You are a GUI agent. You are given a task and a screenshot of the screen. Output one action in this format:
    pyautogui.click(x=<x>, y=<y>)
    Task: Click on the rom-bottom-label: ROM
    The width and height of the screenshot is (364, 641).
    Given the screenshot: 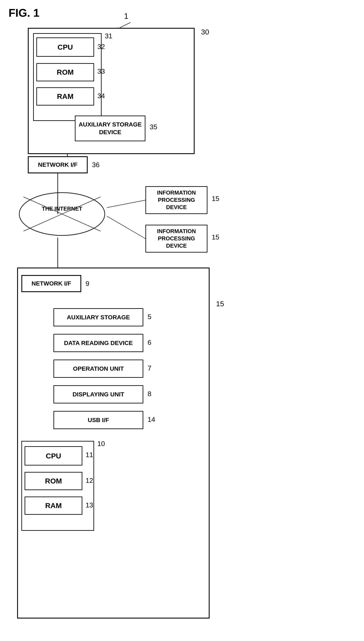 What is the action you would take?
    pyautogui.click(x=54, y=481)
    